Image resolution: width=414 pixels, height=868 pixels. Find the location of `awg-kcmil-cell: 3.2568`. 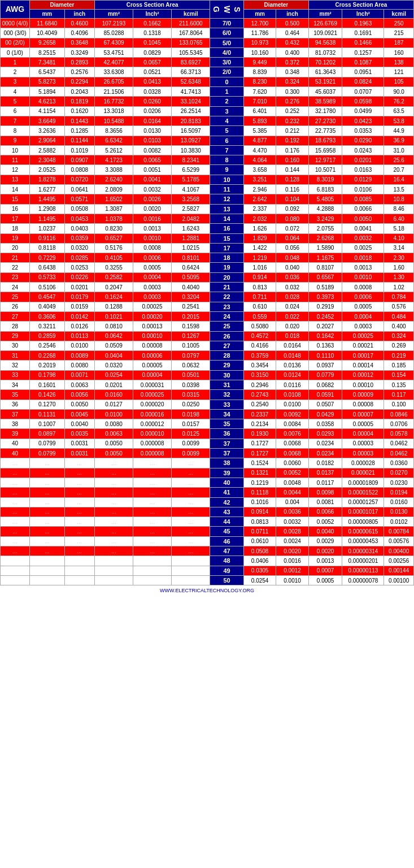

awg-kcmil-cell: 3.2568 is located at coordinates (191, 199).